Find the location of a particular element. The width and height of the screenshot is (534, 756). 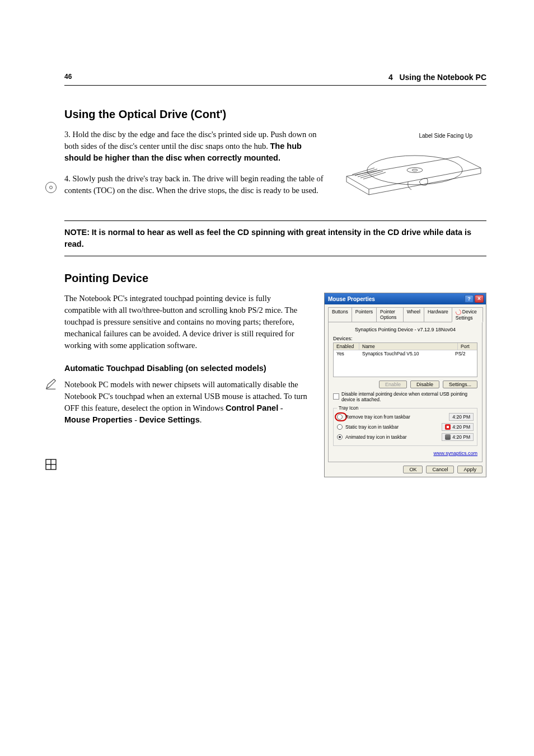

synaptics-link: www.synaptics.com is located at coordinates (456, 453).